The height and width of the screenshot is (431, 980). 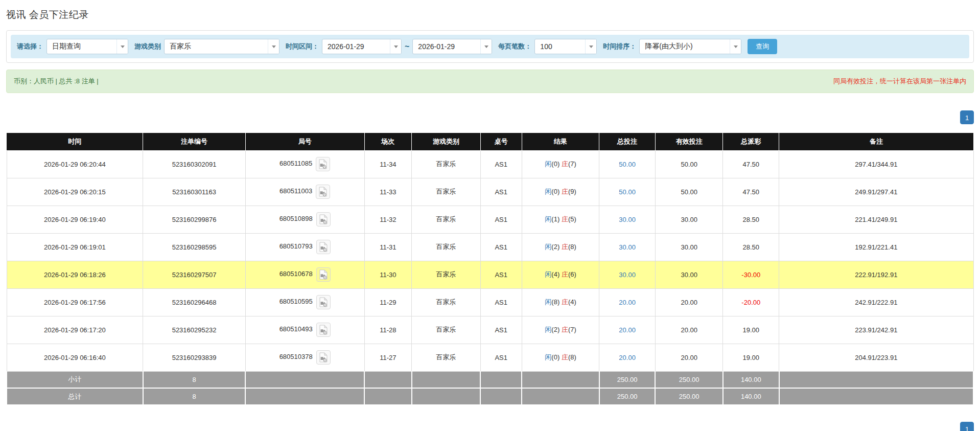 I want to click on page-size-value: 100, so click(x=560, y=47).